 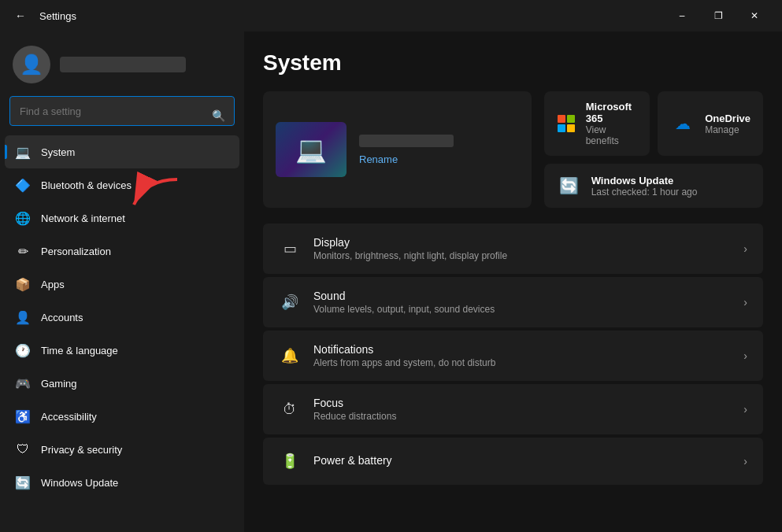 I want to click on back-button: ←, so click(x=20, y=16).